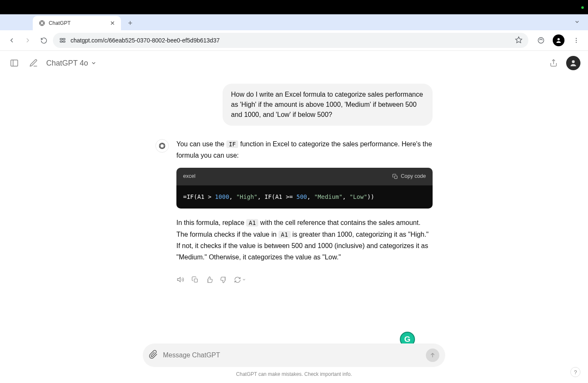 The width and height of the screenshot is (588, 383). Describe the element at coordinates (304, 204) in the screenshot. I see `assistant-content: You can use the IF function in Excel to …` at that location.